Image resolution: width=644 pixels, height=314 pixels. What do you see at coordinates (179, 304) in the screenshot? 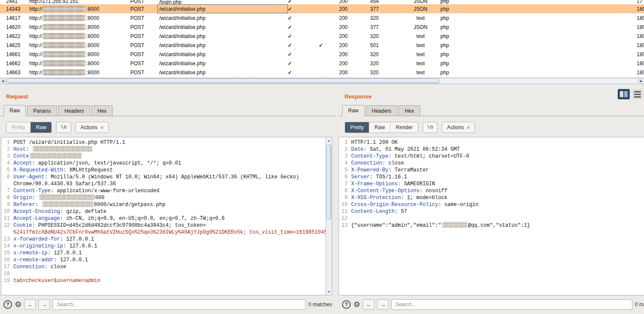
I see `request-search-input` at bounding box center [179, 304].